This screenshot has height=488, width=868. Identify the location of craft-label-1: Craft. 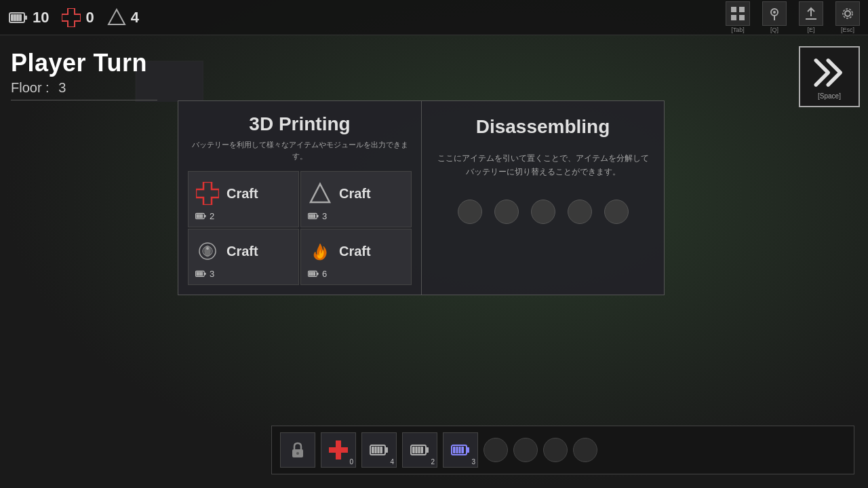
(243, 194).